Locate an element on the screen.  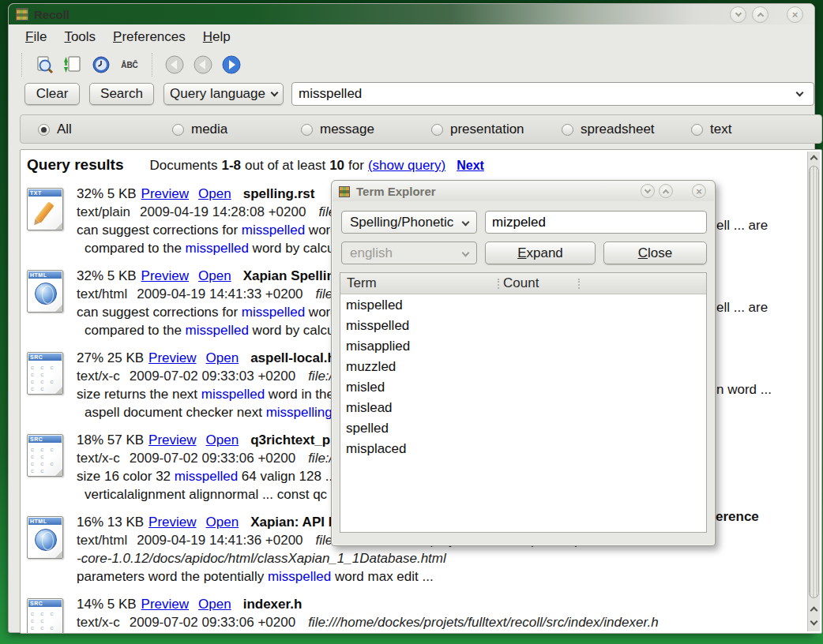
first-page-button is located at coordinates (175, 65).